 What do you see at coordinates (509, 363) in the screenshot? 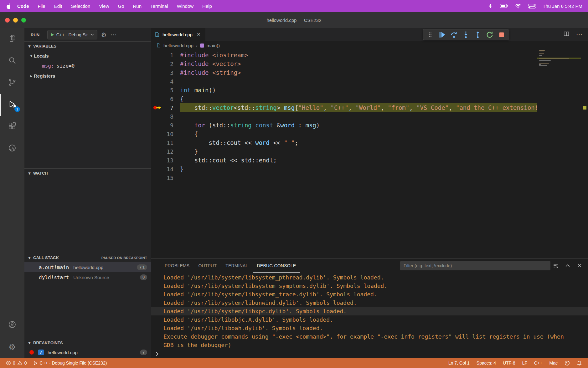
I see `encoding: UTF-8` at bounding box center [509, 363].